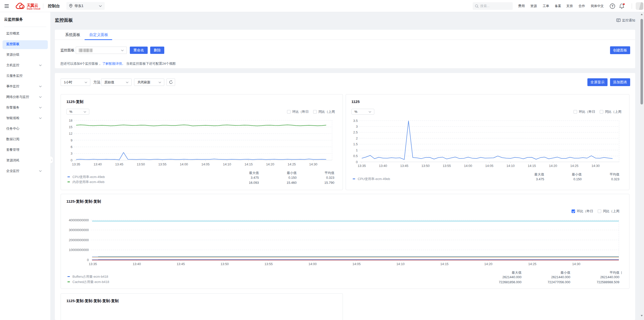  Describe the element at coordinates (71, 133) in the screenshot. I see `svg-text: 12` at that location.